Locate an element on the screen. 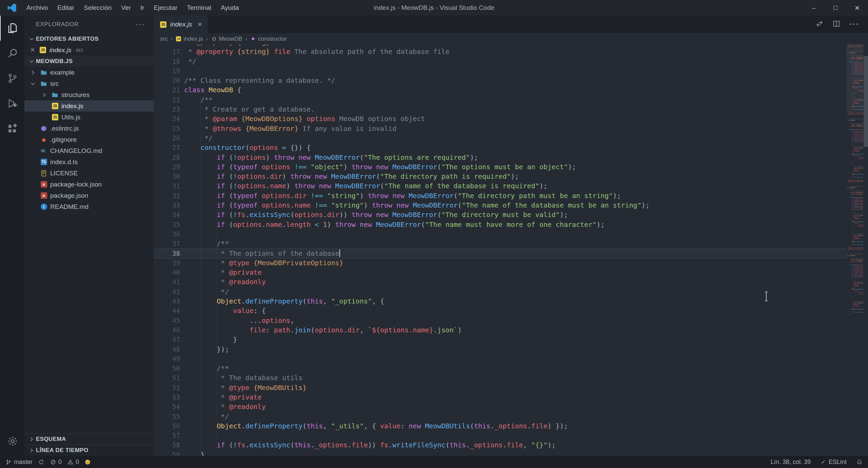 The image size is (868, 468). menu-ejecutar: Ejecutar is located at coordinates (166, 8).